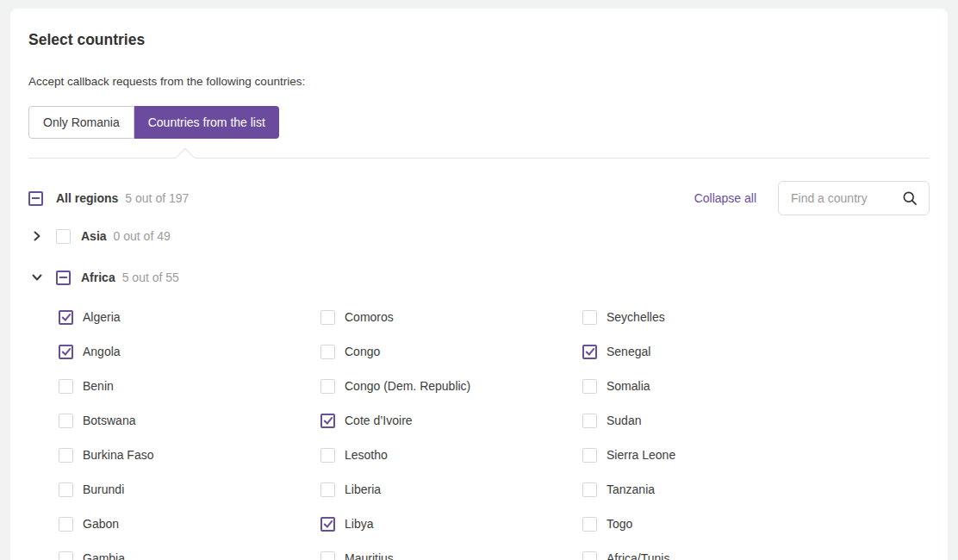 The image size is (958, 560). What do you see at coordinates (713, 420) in the screenshot?
I see `country-row: Sudan` at bounding box center [713, 420].